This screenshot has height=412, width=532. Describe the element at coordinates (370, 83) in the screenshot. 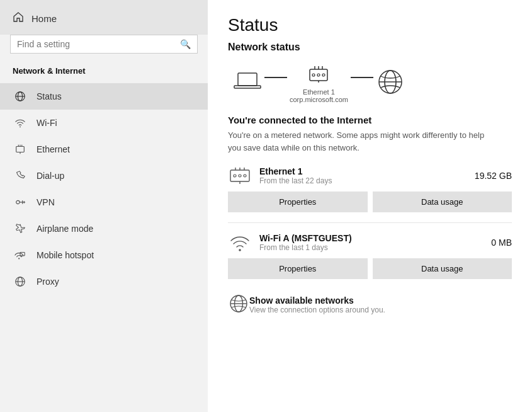

I see `network-diagram: Ethernet 1 corp.microsoft.com` at that location.